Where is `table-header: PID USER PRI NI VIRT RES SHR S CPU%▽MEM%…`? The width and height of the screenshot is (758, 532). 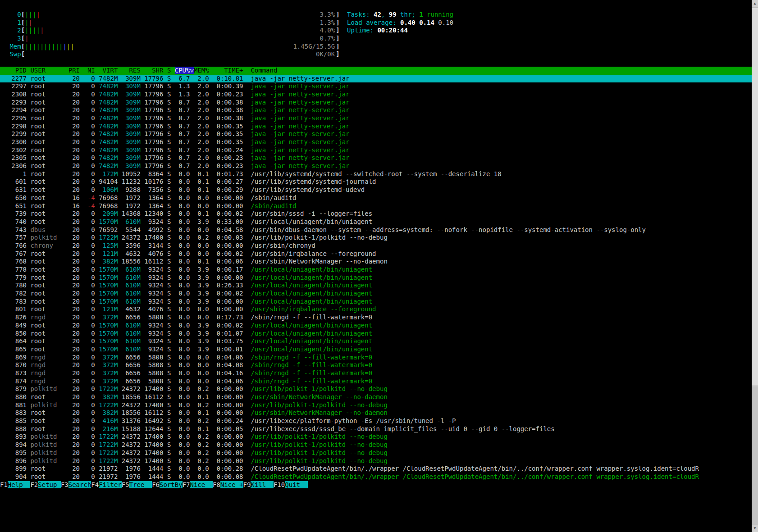 table-header: PID USER PRI NI VIRT RES SHR S CPU%▽MEM%… is located at coordinates (376, 71).